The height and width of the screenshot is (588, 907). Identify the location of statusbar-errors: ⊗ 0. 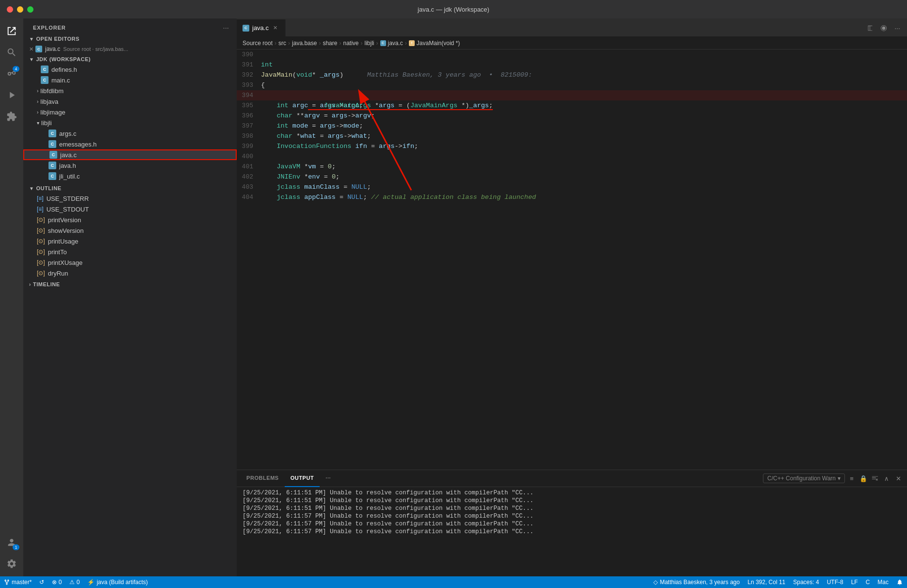
(57, 582).